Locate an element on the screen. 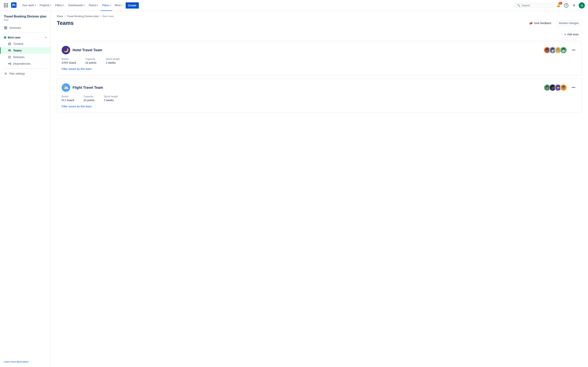  sidebar-footer: Learn more about plans is located at coordinates (25, 360).